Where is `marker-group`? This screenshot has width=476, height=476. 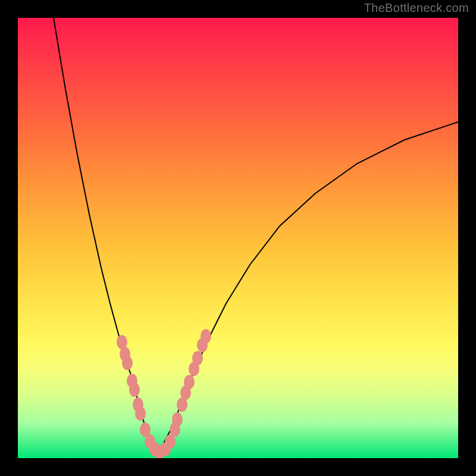
marker-group is located at coordinates (164, 394).